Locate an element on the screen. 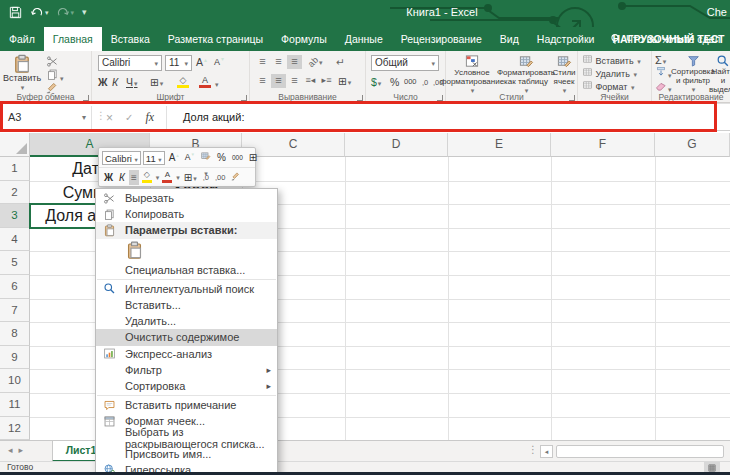 This screenshot has height=475, width=730. confirm-entry-icon: ✓ is located at coordinates (129, 118).